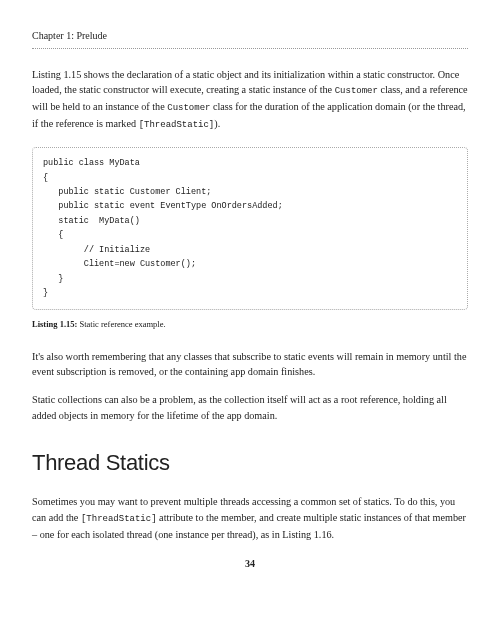 This screenshot has height=617, width=500. Describe the element at coordinates (54, 324) in the screenshot. I see `listing-label: Listing 1.15:` at that location.